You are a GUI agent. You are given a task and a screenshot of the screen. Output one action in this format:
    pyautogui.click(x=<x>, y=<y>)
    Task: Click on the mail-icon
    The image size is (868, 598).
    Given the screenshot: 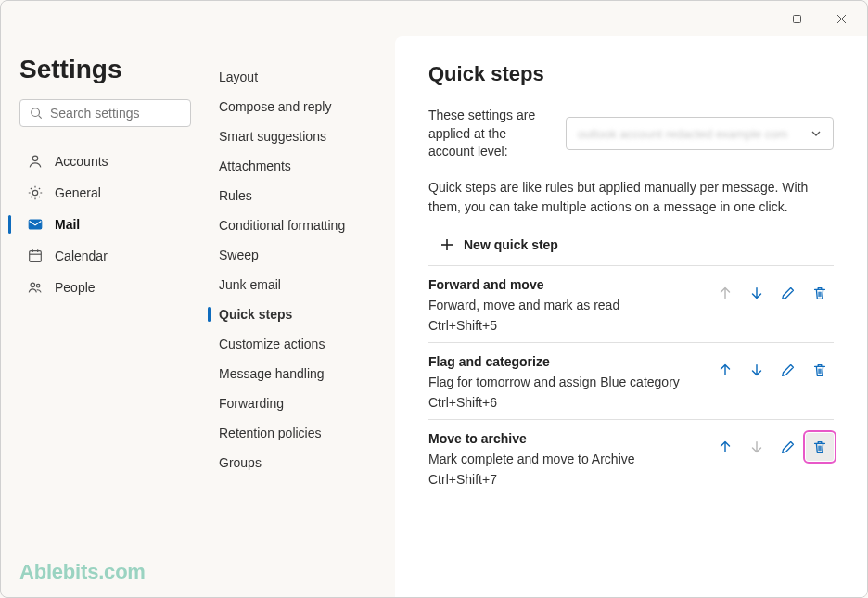 What is the action you would take?
    pyautogui.click(x=35, y=224)
    